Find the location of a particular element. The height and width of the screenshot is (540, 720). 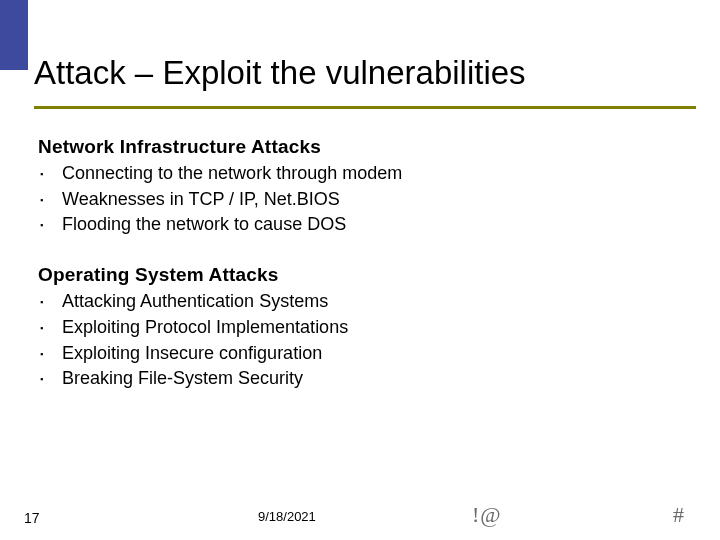

title-area: Attack – Exploit the vulnerabilities is located at coordinates (365, 82).